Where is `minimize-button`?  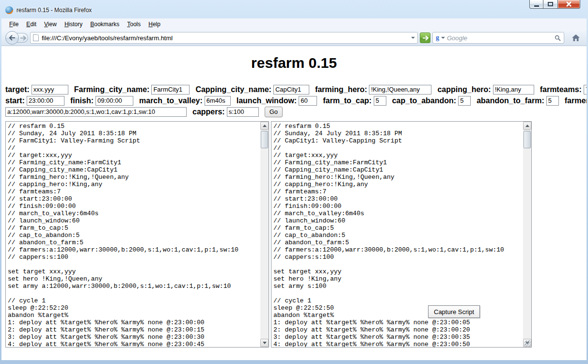 minimize-button is located at coordinates (536, 4).